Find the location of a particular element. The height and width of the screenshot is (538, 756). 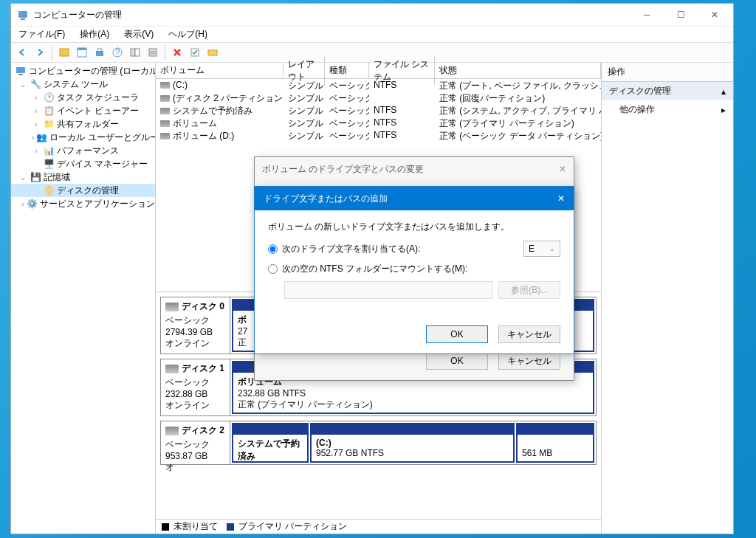

mount-path-input is located at coordinates (388, 290).